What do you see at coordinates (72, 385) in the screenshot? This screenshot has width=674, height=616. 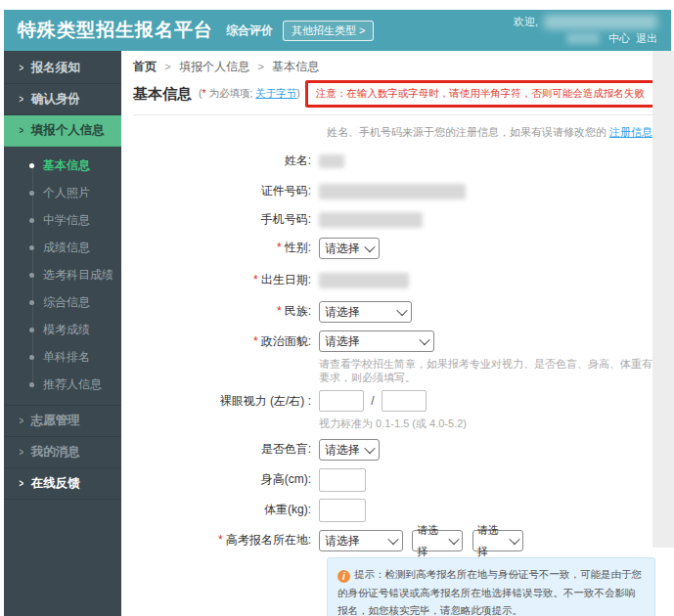 I see `sidebar-subitem-label: 推荐人信息` at bounding box center [72, 385].